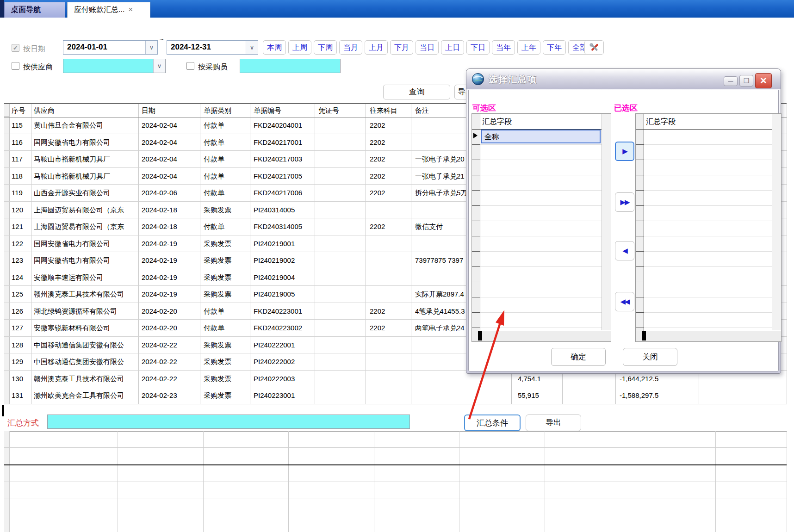  I want to click on cell-seq: 129, so click(21, 362).